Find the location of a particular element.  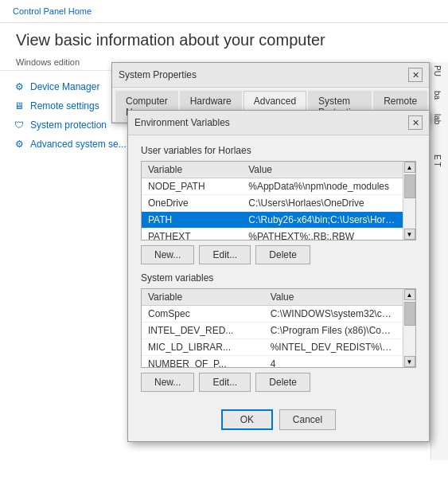

control-panel-header: Control Panel Home is located at coordinates (224, 11).